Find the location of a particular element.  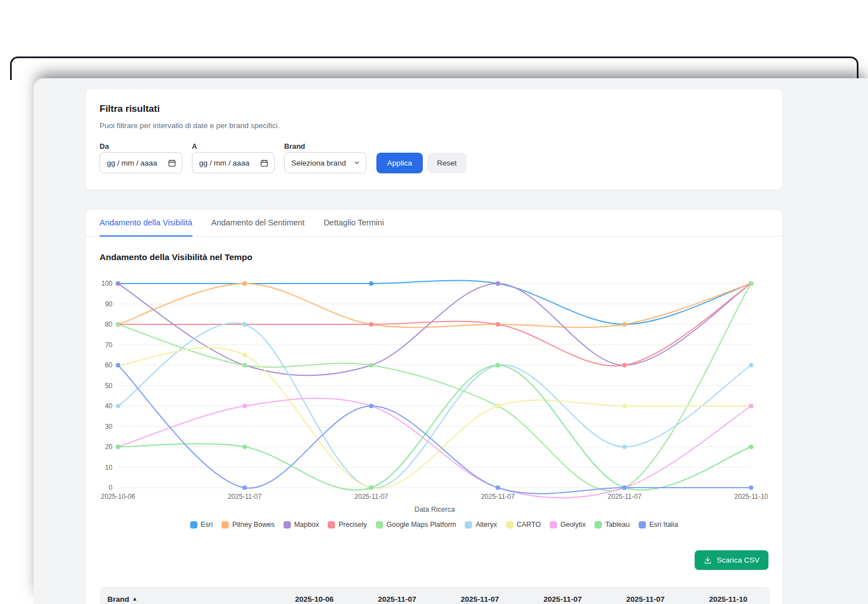

download-csv-button: Scarica CSV is located at coordinates (732, 560).